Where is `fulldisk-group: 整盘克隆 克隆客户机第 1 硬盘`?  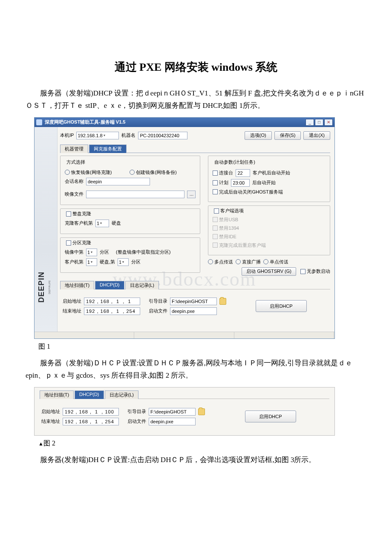
fulldisk-group: 整盘克隆 克隆客户机第 1 硬盘 is located at coordinates (130, 221).